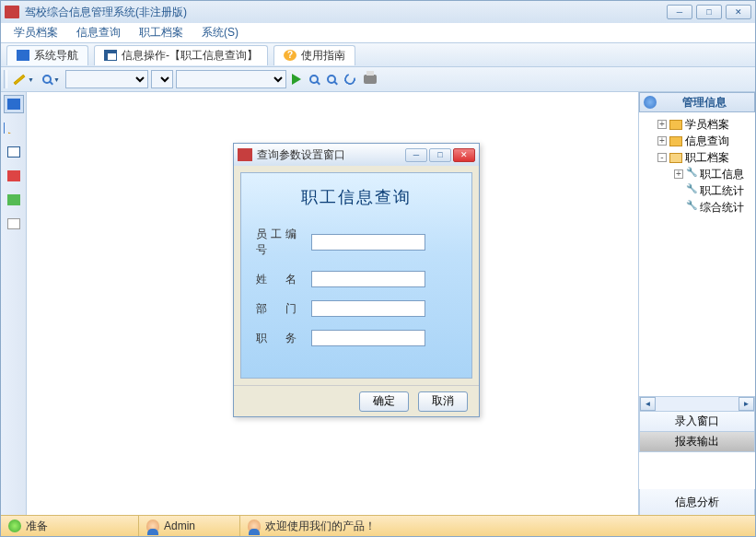  Describe the element at coordinates (297, 79) in the screenshot. I see `play-icon` at that location.